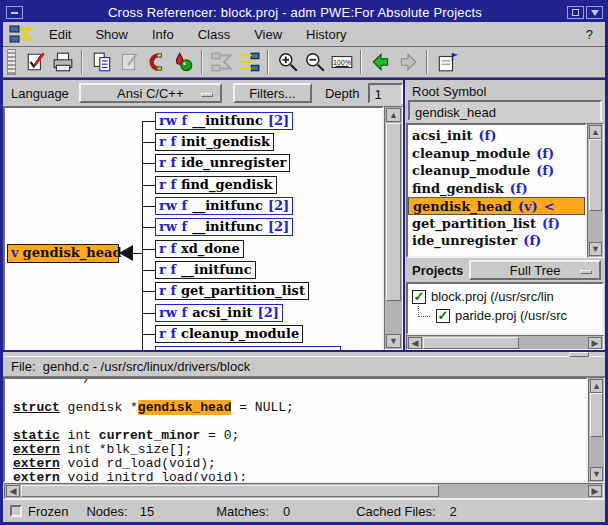 Image resolution: width=608 pixels, height=525 pixels. I want to click on root-symbol-field-wrap, so click(505, 110).